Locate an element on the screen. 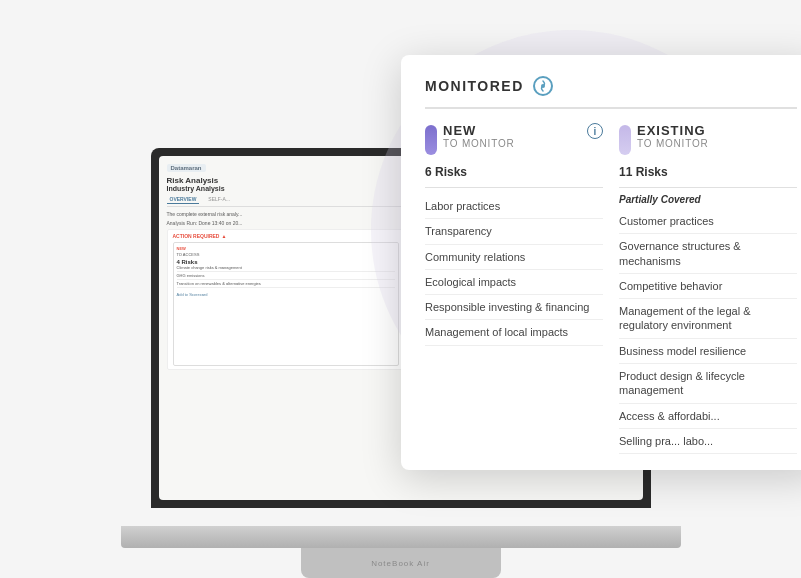 This screenshot has height=578, width=801. new-modal-risk-2: Transparency is located at coordinates (514, 232).